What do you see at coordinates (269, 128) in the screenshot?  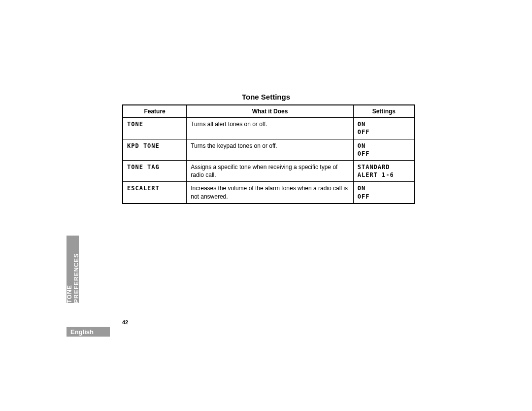 I see `table-row: TONE Turns all alert tones on or off. ON…` at bounding box center [269, 128].